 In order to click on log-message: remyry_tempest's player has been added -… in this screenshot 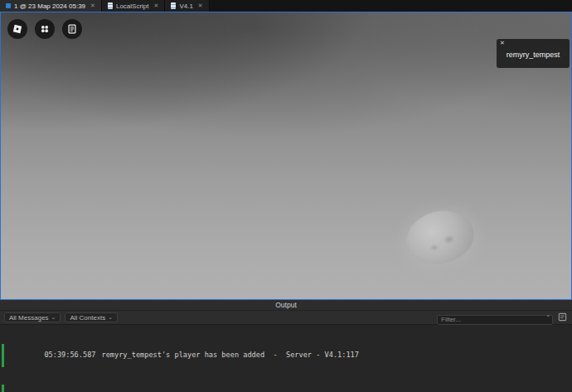, I will do `click(230, 355)`.